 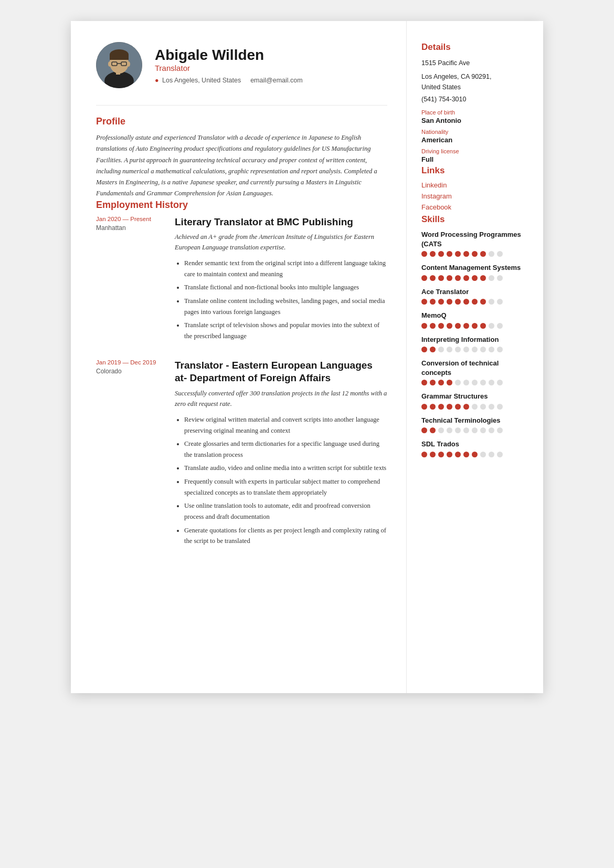 I want to click on skill-item-5: Conversion of technical concepts, so click(x=475, y=372).